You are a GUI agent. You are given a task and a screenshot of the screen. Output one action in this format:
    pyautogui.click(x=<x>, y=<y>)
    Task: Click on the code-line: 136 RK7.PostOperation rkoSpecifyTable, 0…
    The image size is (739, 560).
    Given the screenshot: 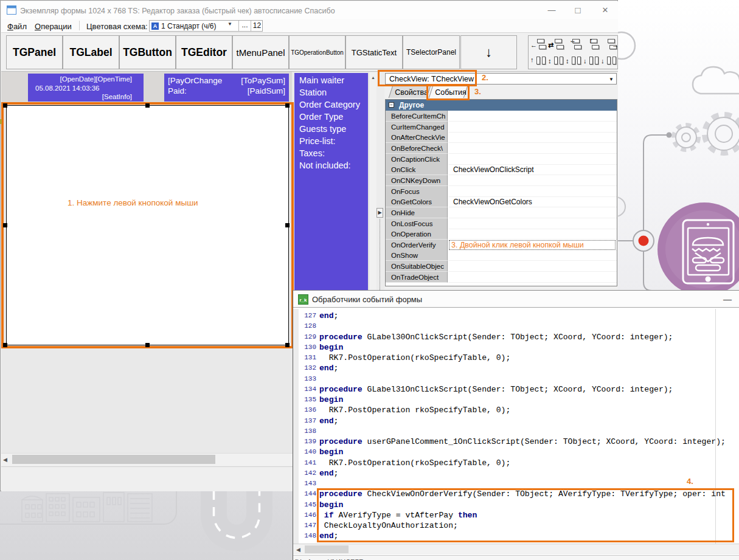 What is the action you would take?
    pyautogui.click(x=516, y=411)
    